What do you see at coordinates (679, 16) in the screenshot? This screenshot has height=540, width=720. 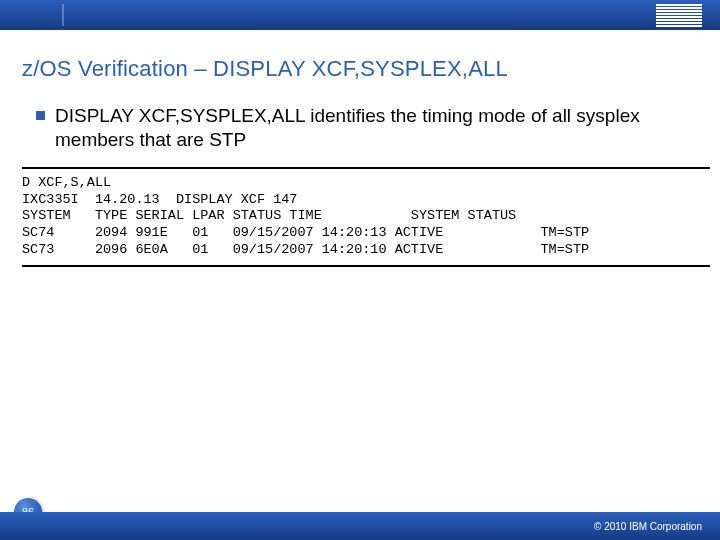 I see `ibm-logo-icon` at bounding box center [679, 16].